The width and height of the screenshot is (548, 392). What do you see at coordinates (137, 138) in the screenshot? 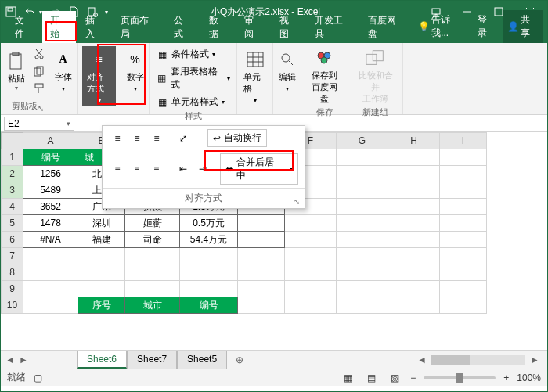
I see `align-middle-icon: ≡` at bounding box center [137, 138].